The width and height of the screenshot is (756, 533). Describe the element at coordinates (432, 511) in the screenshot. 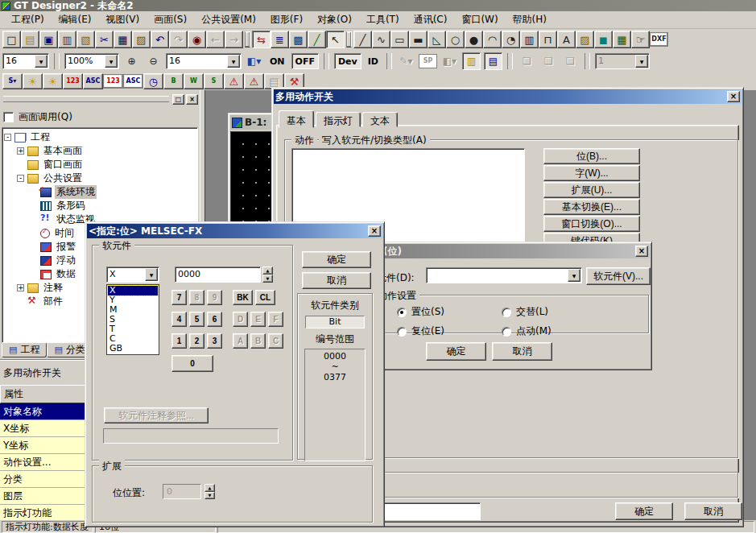

I see `object-name-field` at that location.